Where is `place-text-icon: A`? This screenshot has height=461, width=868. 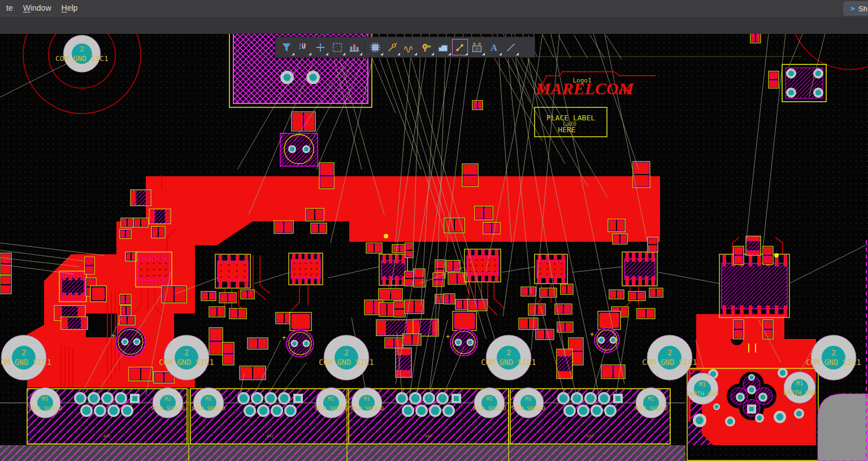
place-text-icon: A is located at coordinates (494, 47).